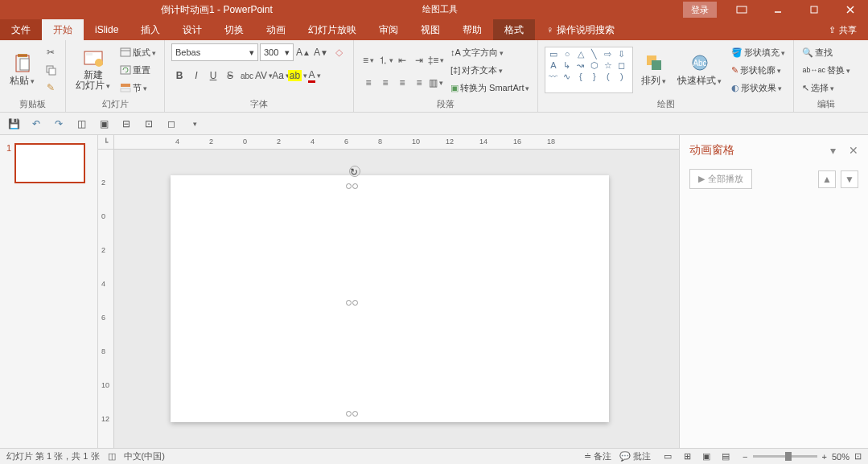 This screenshot has height=464, width=868. I want to click on tab-animations: 动画, so click(276, 30).